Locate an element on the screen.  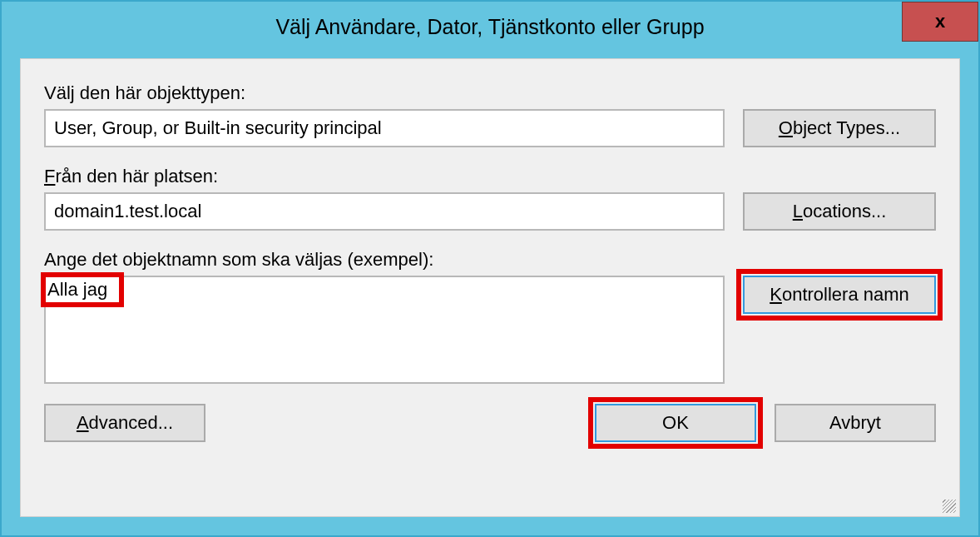
bottom-row: Advanced... OK Avbryt is located at coordinates (490, 423).